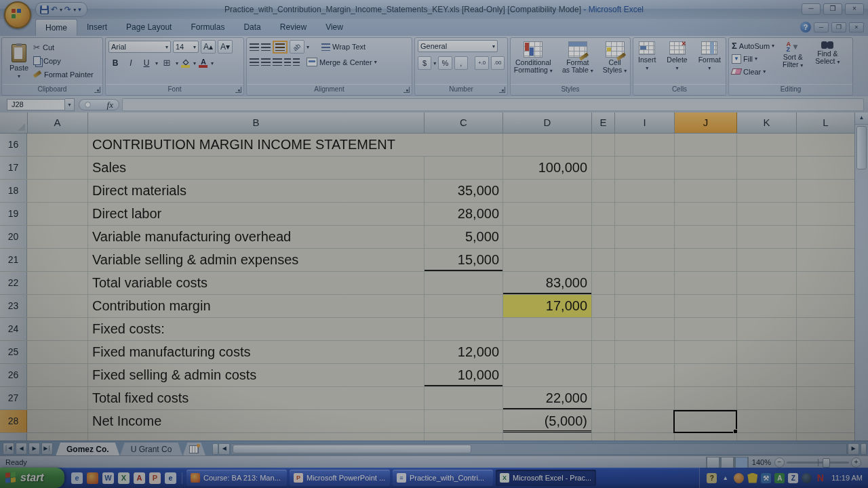  I want to click on tab-view: View, so click(334, 27).